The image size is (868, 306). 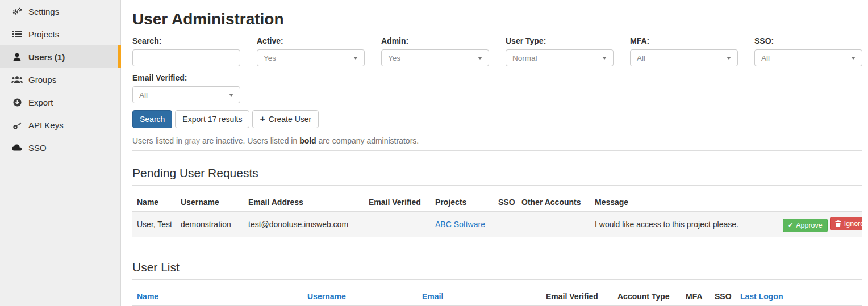 What do you see at coordinates (304, 224) in the screenshot?
I see `pending-cell-email: test@donotuse.imsweb.com` at bounding box center [304, 224].